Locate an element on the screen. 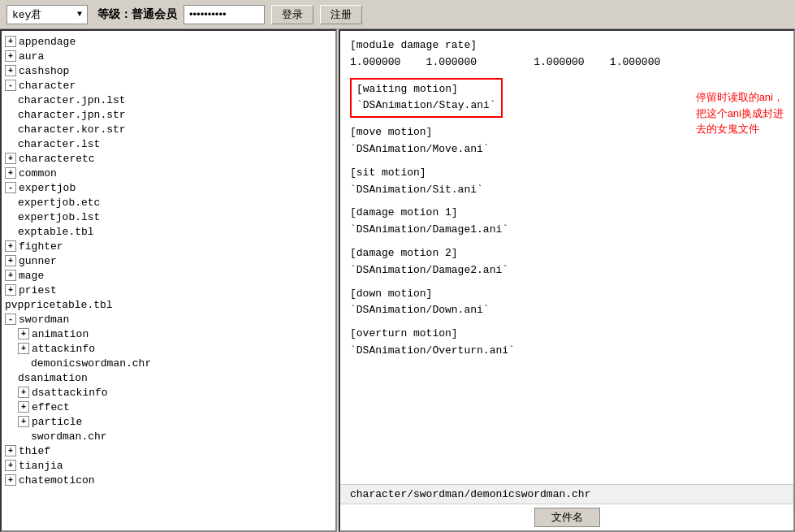 This screenshot has height=532, width=795. tree-label: character is located at coordinates (47, 86).